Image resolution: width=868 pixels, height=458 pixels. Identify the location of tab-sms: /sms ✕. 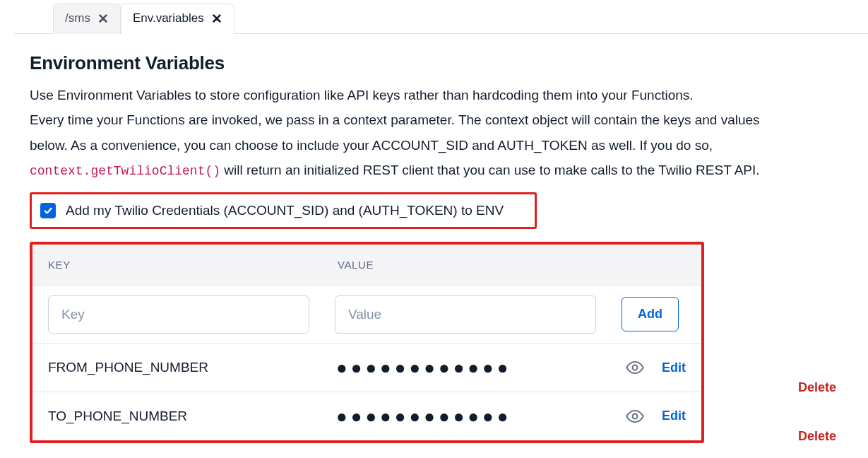
(87, 18).